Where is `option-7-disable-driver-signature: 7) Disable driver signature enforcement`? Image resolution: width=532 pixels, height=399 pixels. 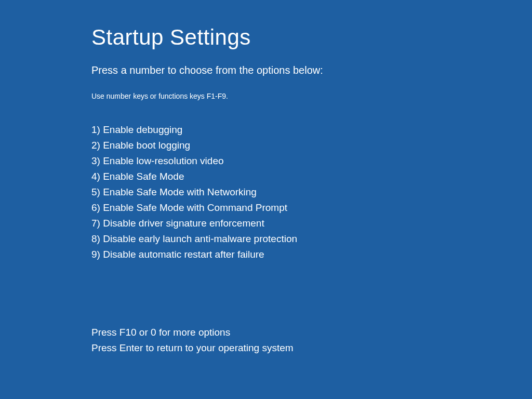
option-7-disable-driver-signature: 7) Disable driver signature enforcement is located at coordinates (312, 223).